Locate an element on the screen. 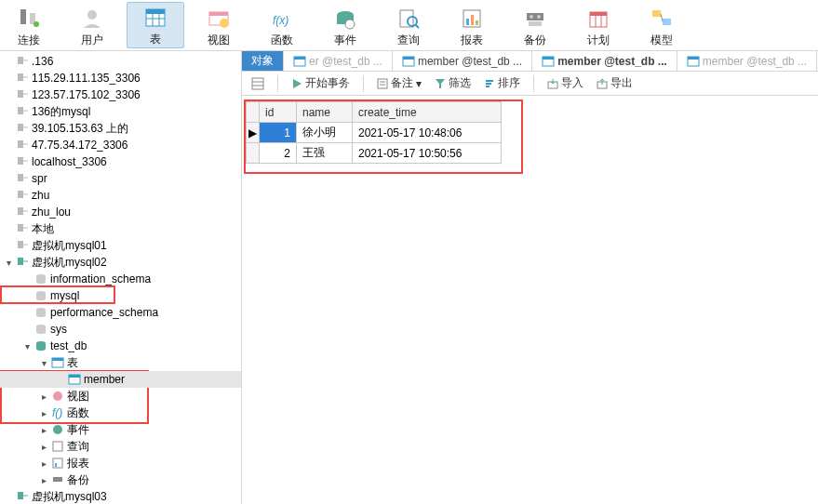  toolbar-model-button: 模型 is located at coordinates (662, 25).